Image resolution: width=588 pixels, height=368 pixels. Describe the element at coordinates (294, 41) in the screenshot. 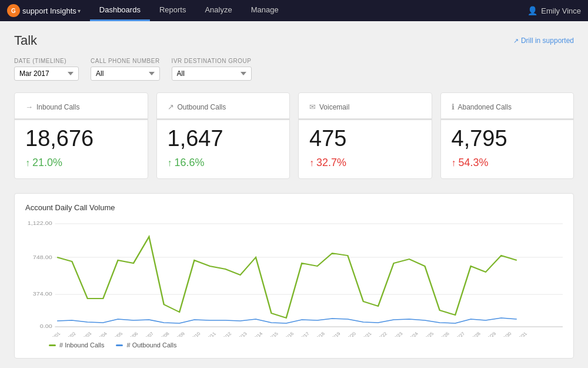

I see `page-header: Talk ↗ Drill in supported` at that location.